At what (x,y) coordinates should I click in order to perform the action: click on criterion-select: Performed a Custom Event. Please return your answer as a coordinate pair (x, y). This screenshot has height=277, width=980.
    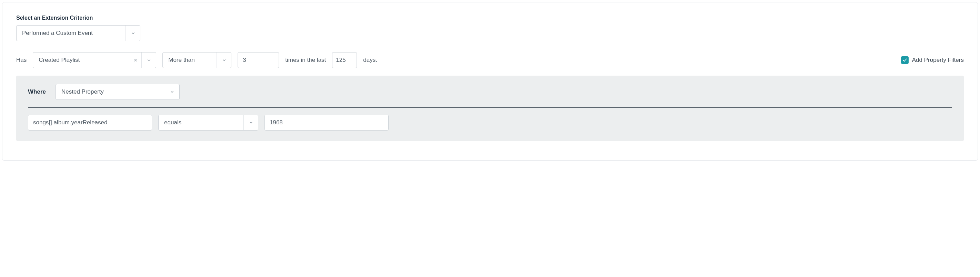
    Looking at the image, I should click on (78, 33).